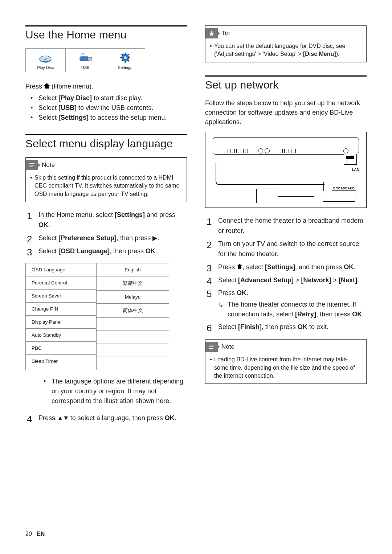 The height and width of the screenshot is (554, 392). I want to click on tip-label: Tip, so click(226, 33).